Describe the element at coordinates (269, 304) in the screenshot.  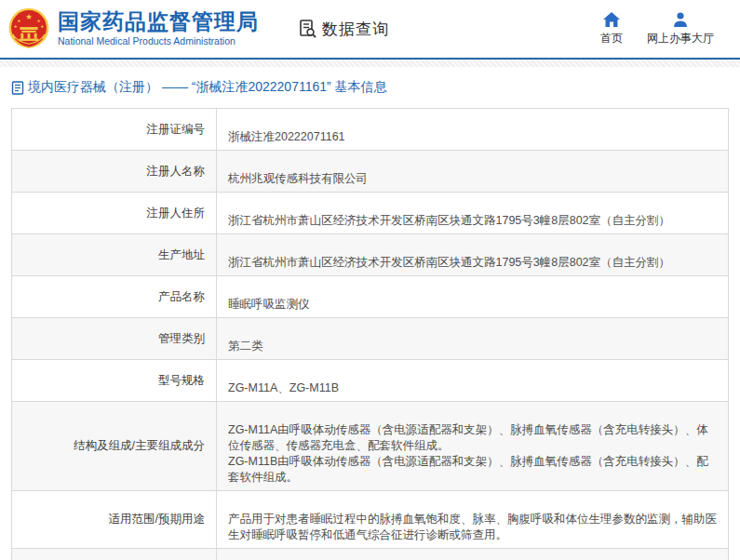
I see `row-value: 睡眠呼吸监测仪` at that location.